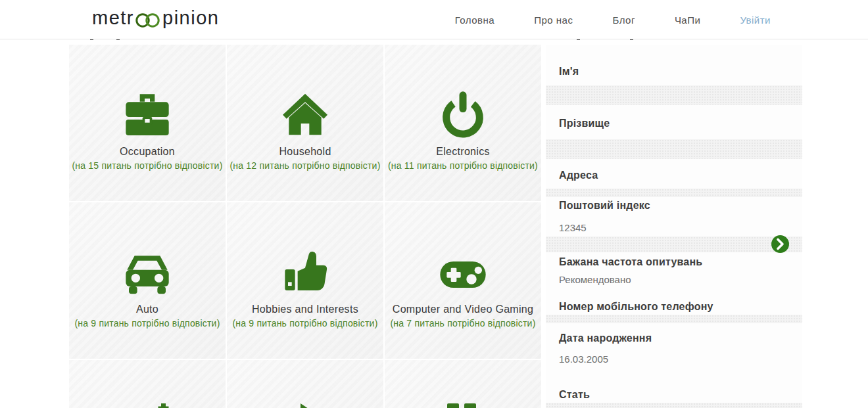 The image size is (868, 408). I want to click on card-subtitle: (на 15 питань потрібно відповісти), so click(147, 166).